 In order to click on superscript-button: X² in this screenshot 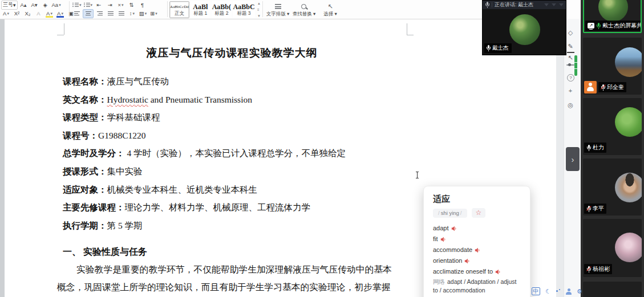, I will do `click(17, 14)`.